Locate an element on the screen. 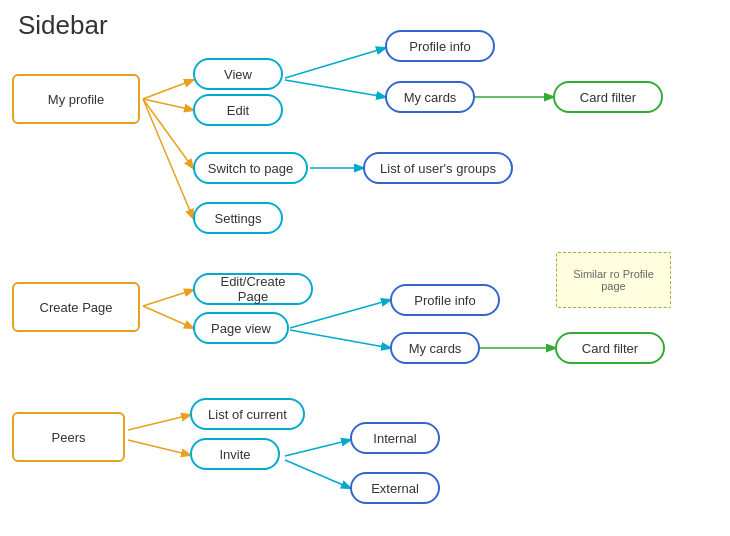 This screenshot has width=730, height=536. my-profile-node: My profile is located at coordinates (76, 99).